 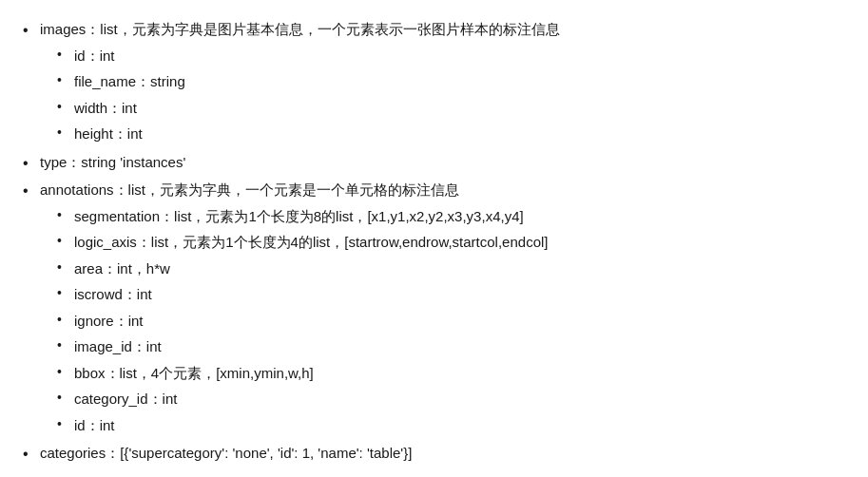 I want to click on id-label: id：int, so click(x=95, y=55).